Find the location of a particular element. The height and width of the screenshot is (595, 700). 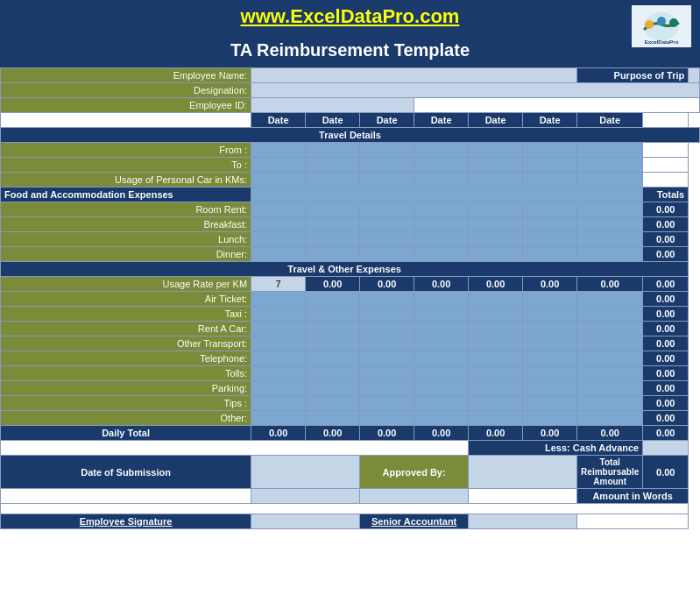

approved-by-value is located at coordinates (523, 472).